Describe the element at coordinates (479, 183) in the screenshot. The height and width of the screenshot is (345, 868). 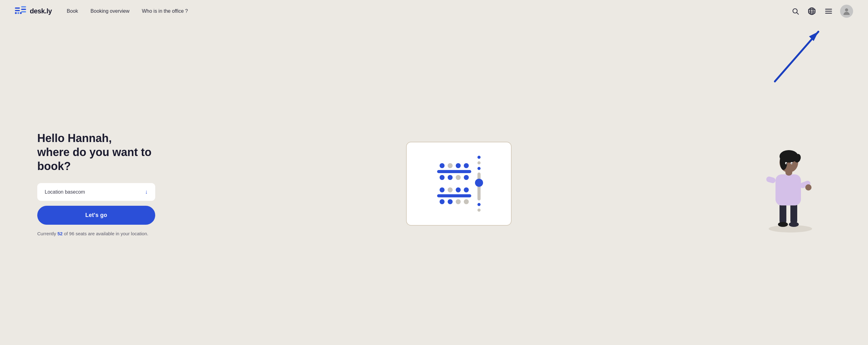
I see `slider-handle` at that location.